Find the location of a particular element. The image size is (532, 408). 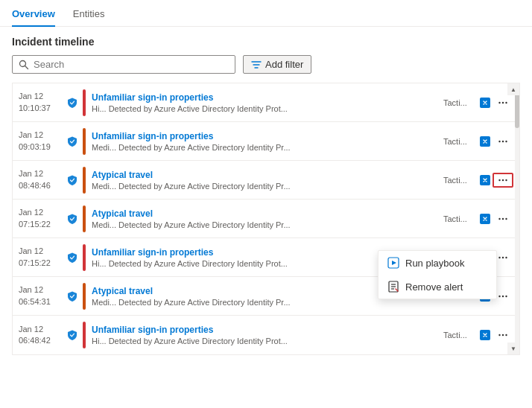

context-menu-remove-alert: Remove alert is located at coordinates (437, 287).